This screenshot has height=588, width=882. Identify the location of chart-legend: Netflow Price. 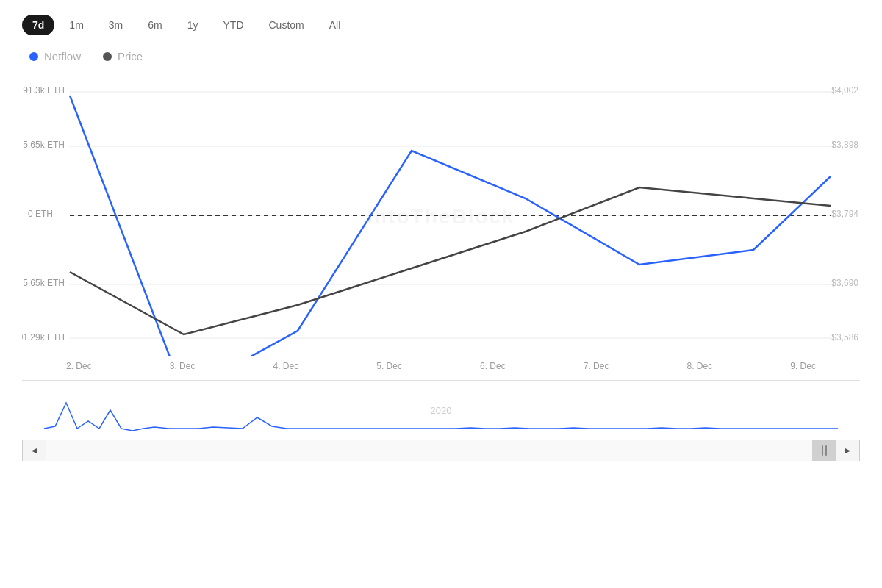
(441, 56).